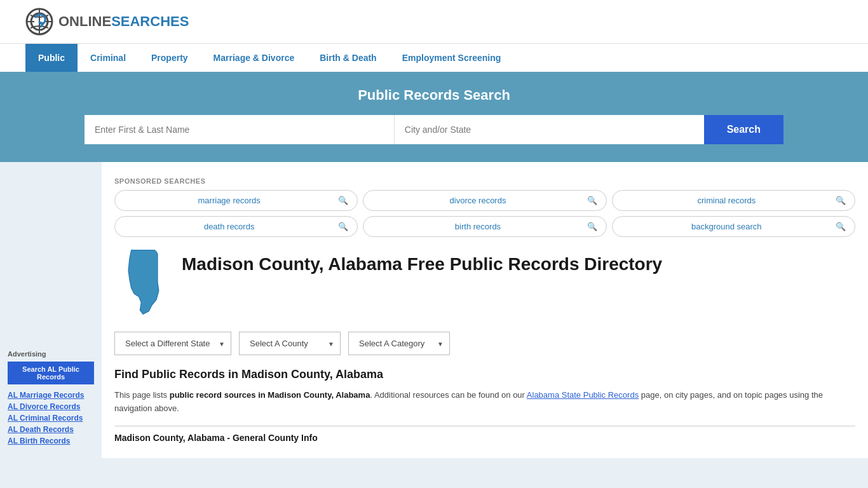  What do you see at coordinates (39, 22) in the screenshot?
I see `logo-icon` at bounding box center [39, 22].